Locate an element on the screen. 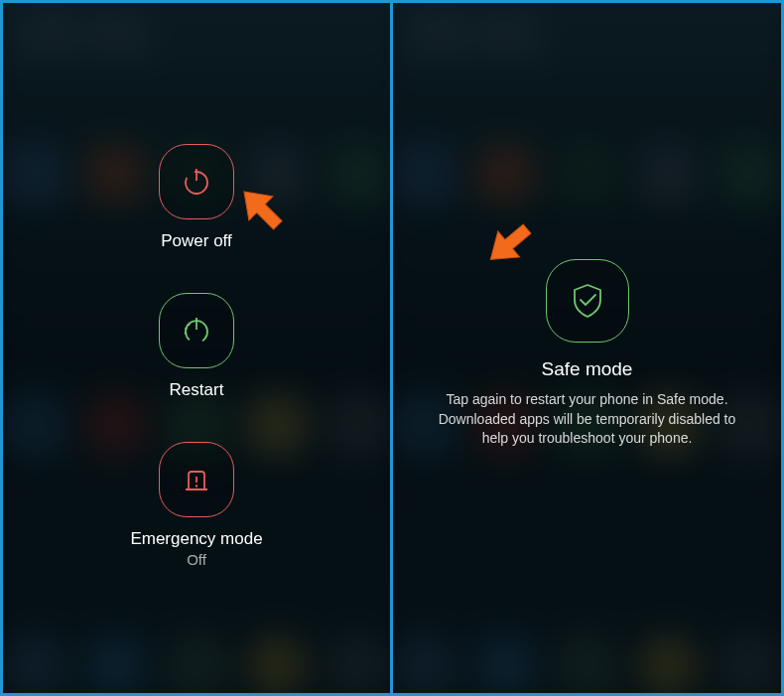  power-off-label: Power off is located at coordinates (196, 241).